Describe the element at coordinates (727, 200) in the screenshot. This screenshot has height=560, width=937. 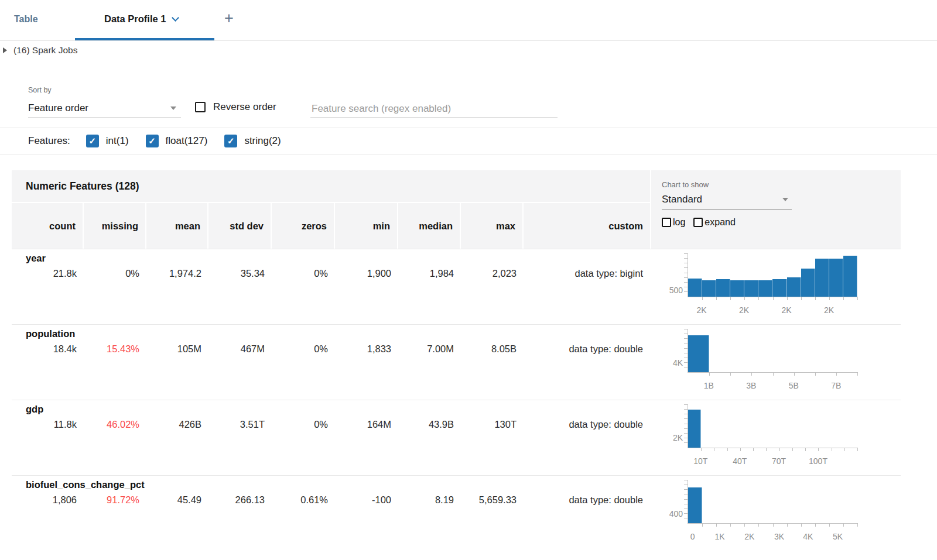
I see `chart-type-select: Standard` at that location.